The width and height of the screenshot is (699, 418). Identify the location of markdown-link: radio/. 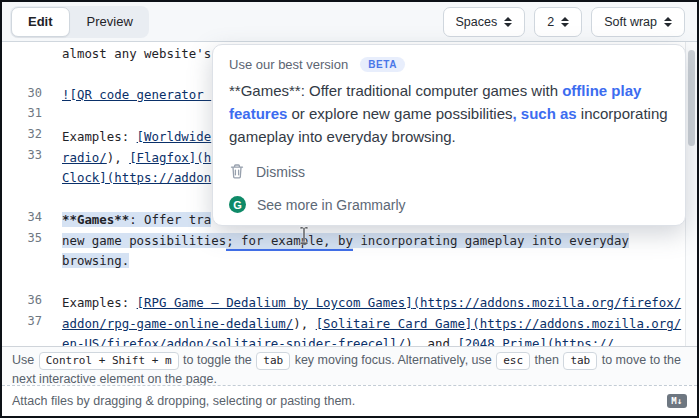
(84, 158).